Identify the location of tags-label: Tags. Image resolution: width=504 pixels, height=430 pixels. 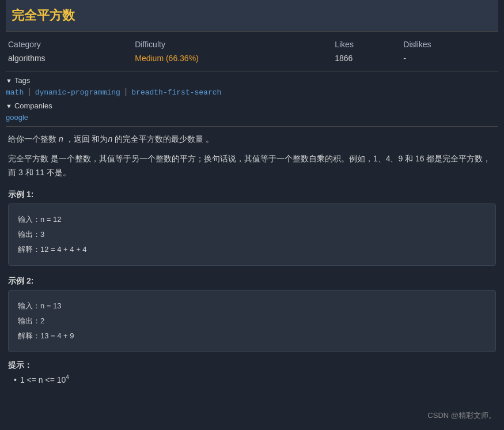
(22, 81).